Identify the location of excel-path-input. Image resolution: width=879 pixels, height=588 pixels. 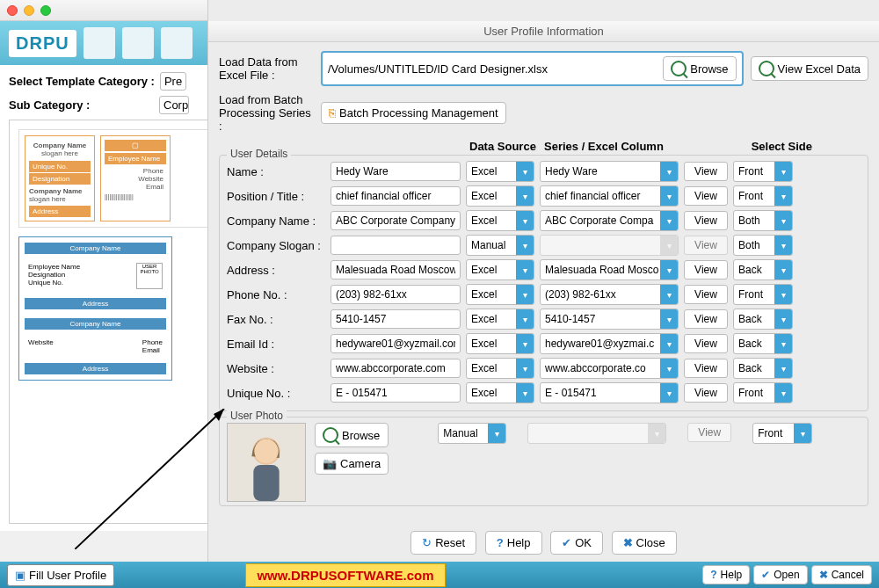
(492, 69).